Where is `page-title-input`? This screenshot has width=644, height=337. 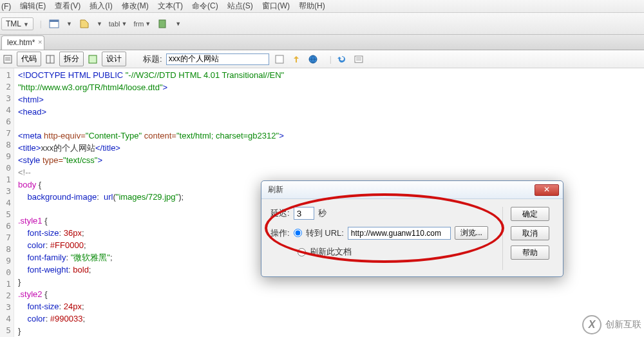
page-title-input is located at coordinates (218, 59).